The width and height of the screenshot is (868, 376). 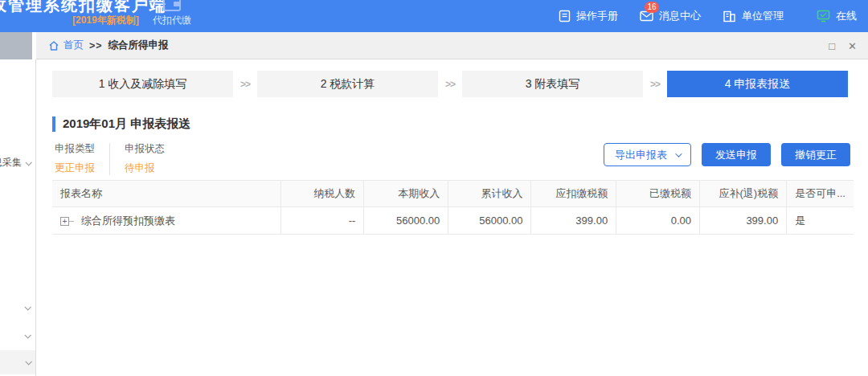 I want to click on module-label: 代扣代缴, so click(x=172, y=21).